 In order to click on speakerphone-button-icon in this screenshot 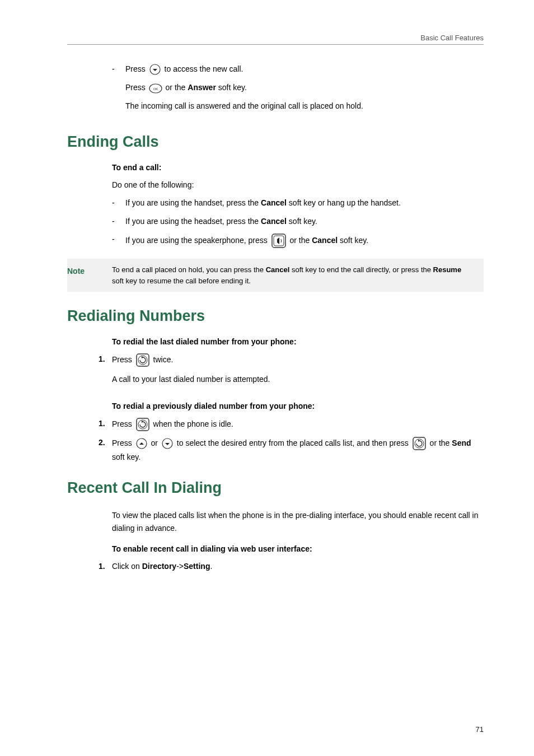, I will do `click(279, 241)`.